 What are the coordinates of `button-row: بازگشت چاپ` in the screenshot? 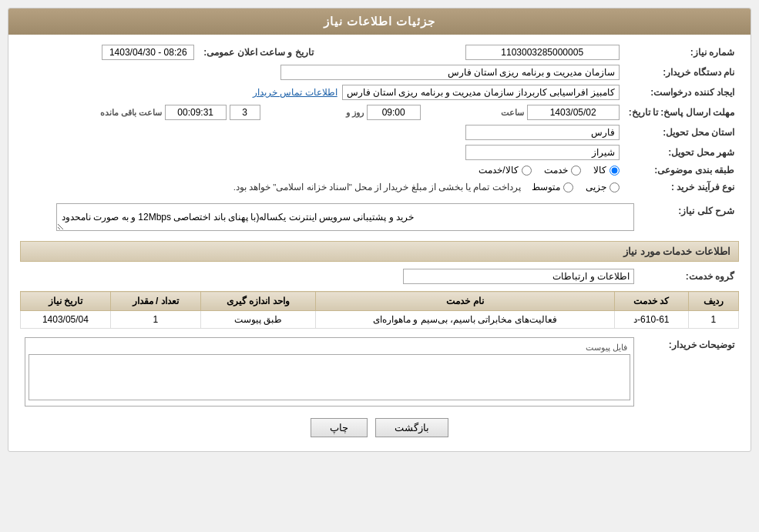 It's located at (379, 428).